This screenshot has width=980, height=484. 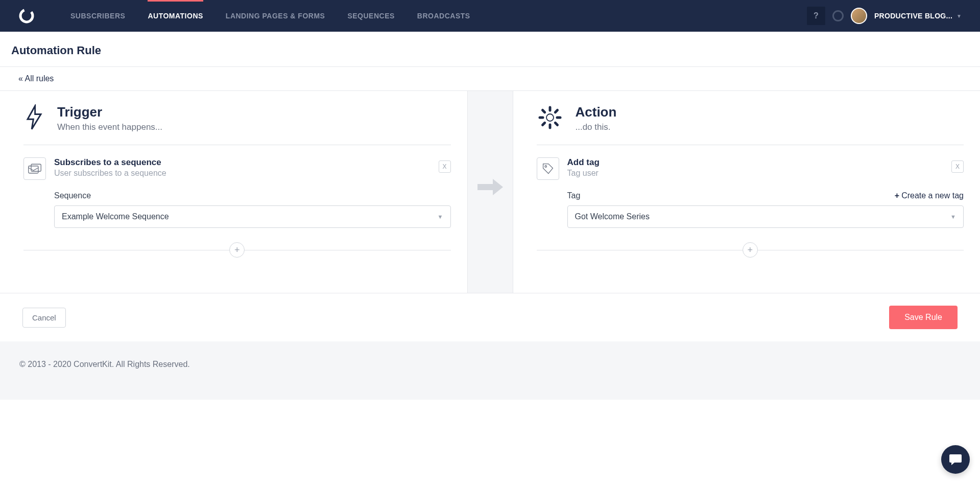 What do you see at coordinates (237, 250) in the screenshot?
I see `add-trigger-button: +` at bounding box center [237, 250].